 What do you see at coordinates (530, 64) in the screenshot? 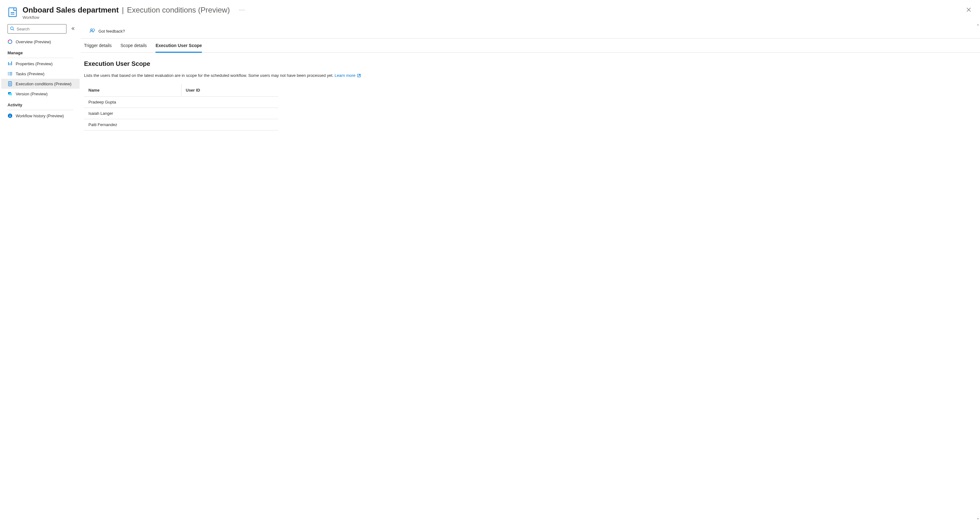
I see `section-title: Execution User Scope` at bounding box center [530, 64].